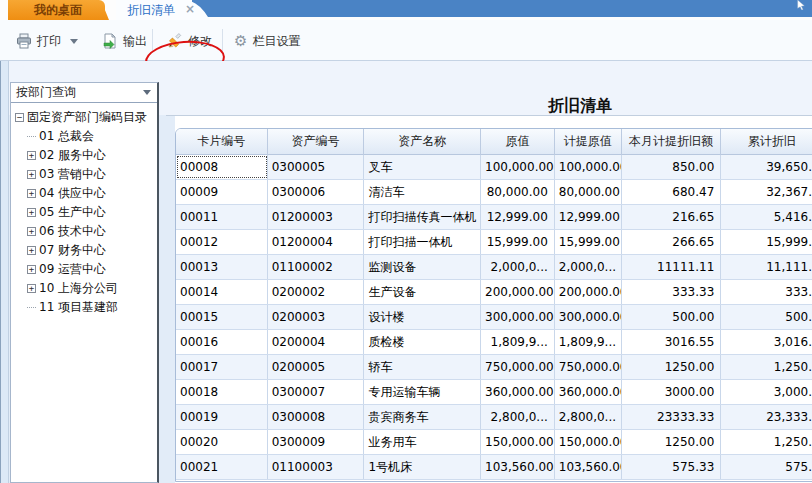 The height and width of the screenshot is (483, 812). What do you see at coordinates (422, 392) in the screenshot?
I see `table-cell: 专用运输车辆` at bounding box center [422, 392].